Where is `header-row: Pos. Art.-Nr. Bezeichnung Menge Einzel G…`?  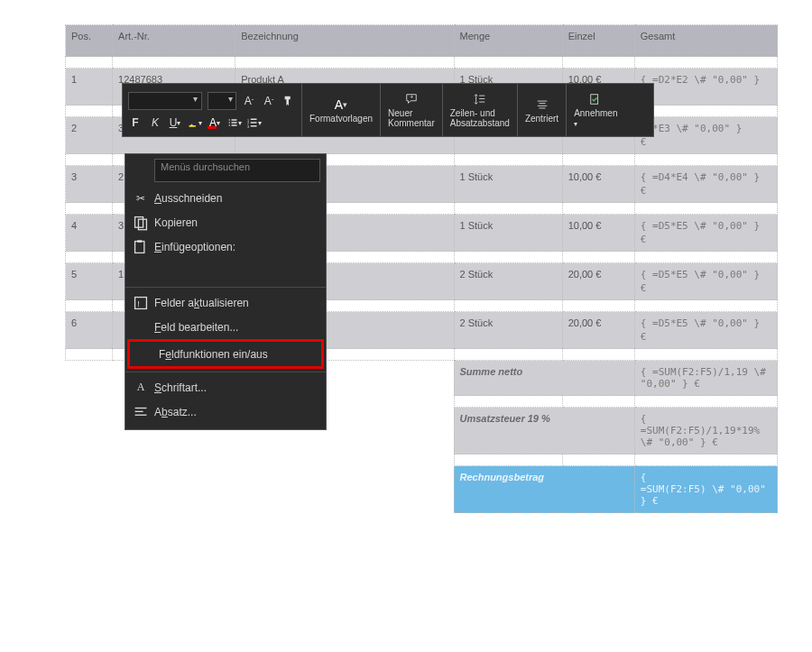
header-row: Pos. Art.-Nr. Bezeichnung Menge Einzel G… is located at coordinates (422, 41).